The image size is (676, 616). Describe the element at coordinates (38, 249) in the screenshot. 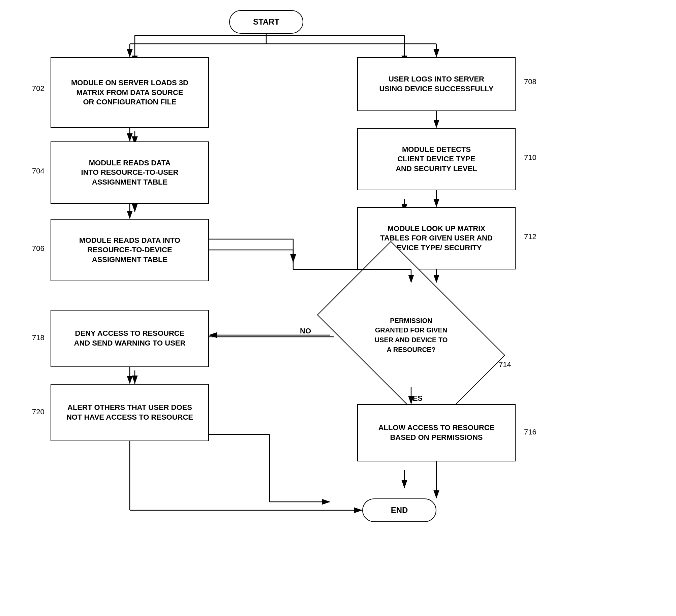

I see `ref-706: 706` at that location.